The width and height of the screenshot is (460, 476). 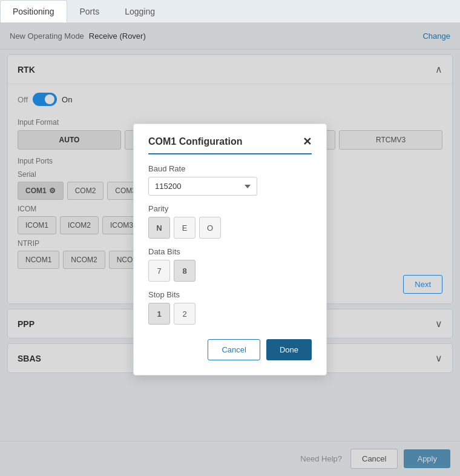 I want to click on tab-logging: Logging, so click(x=140, y=11).